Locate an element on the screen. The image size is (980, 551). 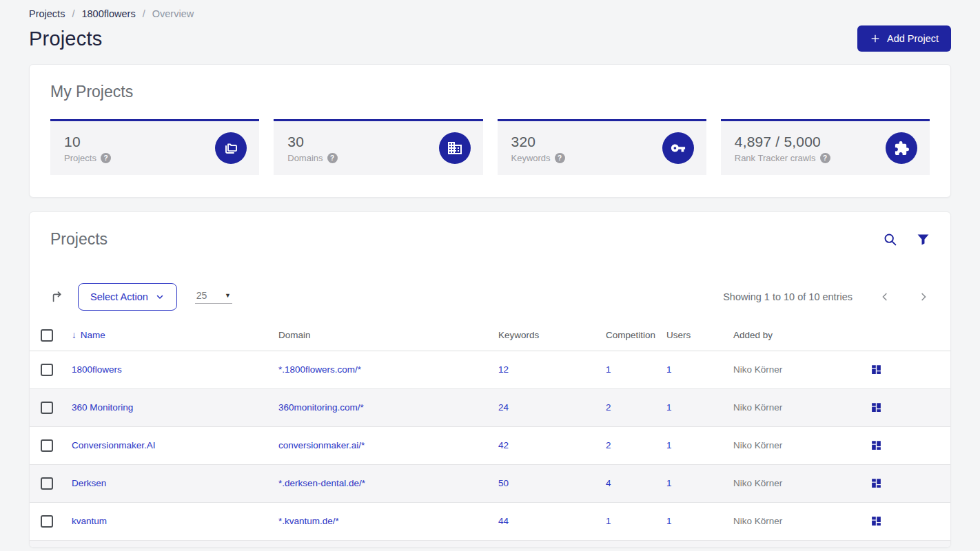
keywords-count-link: 24 is located at coordinates (503, 408).